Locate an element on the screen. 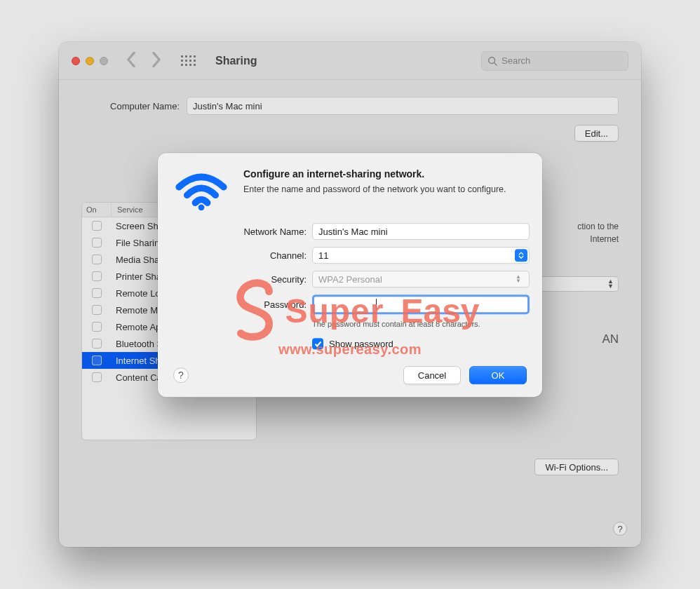 This screenshot has width=700, height=589. computer-name-row: Computer Name: is located at coordinates (350, 106).